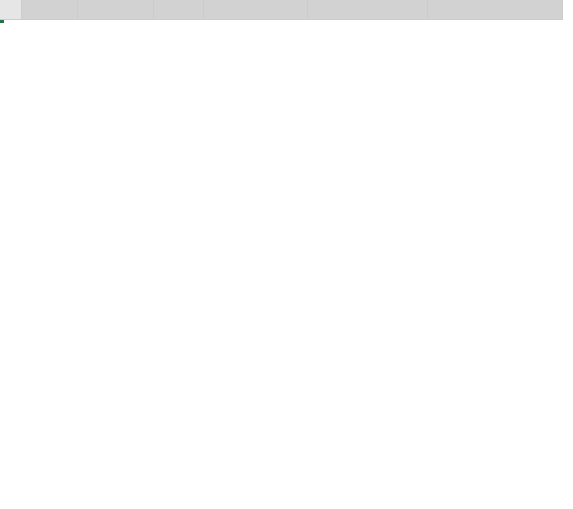 This screenshot has width=573, height=509. Describe the element at coordinates (256, 10) in the screenshot. I see `col-header-D` at that location.